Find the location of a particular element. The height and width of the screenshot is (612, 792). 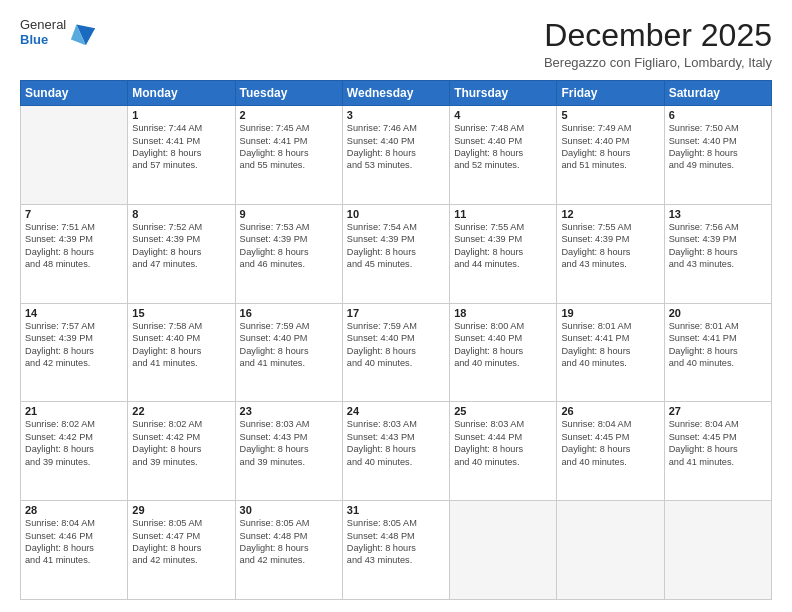

day-number: 9 is located at coordinates (289, 214).